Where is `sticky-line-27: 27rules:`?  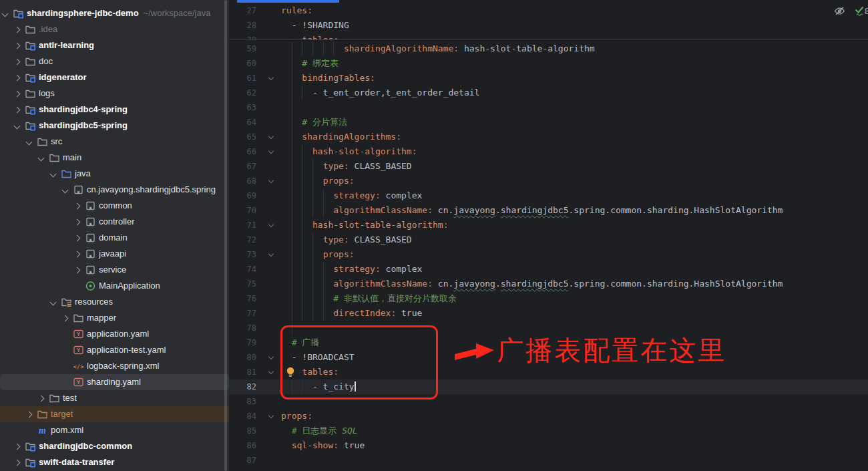
sticky-line-27: 27rules: is located at coordinates (549, 11).